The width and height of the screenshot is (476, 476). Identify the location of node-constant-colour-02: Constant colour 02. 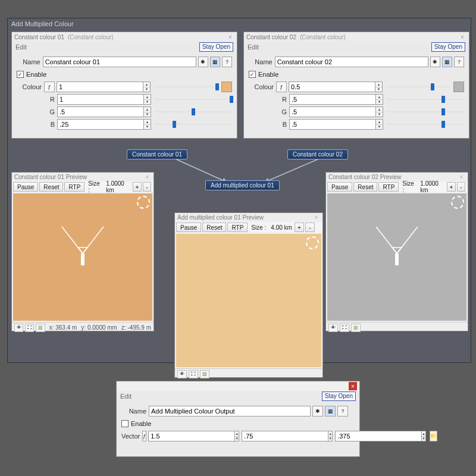
(318, 155).